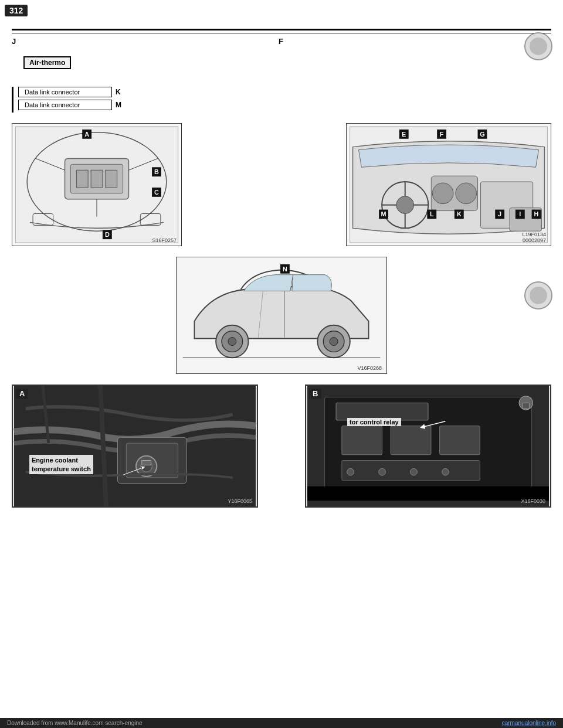  What do you see at coordinates (282, 41) in the screenshot?
I see `section-labels: J F C` at bounding box center [282, 41].